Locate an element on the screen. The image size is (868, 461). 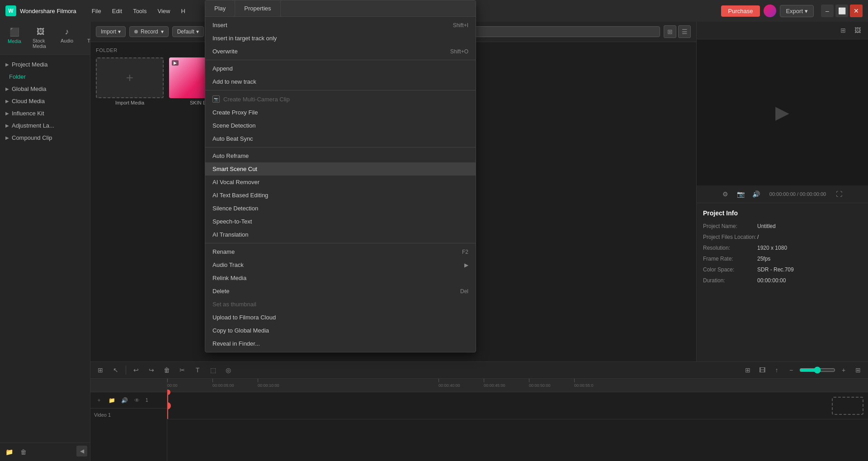
ctx-label-set-thumbnail: Set as thumbnail is located at coordinates (234, 304).